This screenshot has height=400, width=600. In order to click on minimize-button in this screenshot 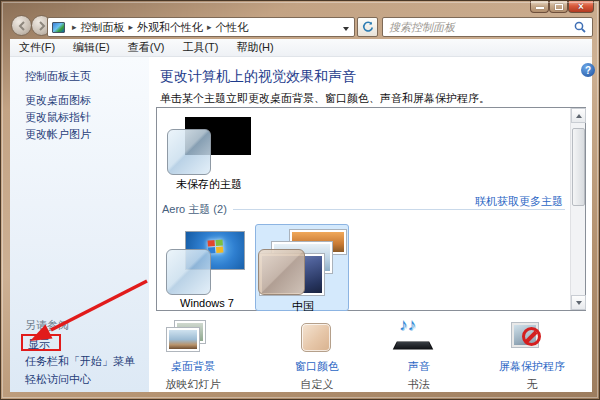, I will do `click(540, 7)`.